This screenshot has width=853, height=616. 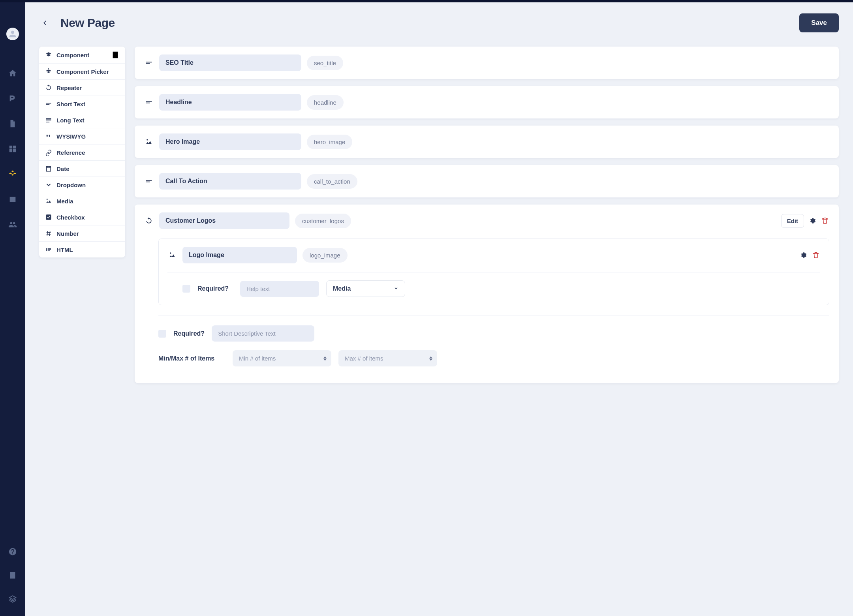 I want to click on field-card: Call To Action call_to_action, so click(x=487, y=181).